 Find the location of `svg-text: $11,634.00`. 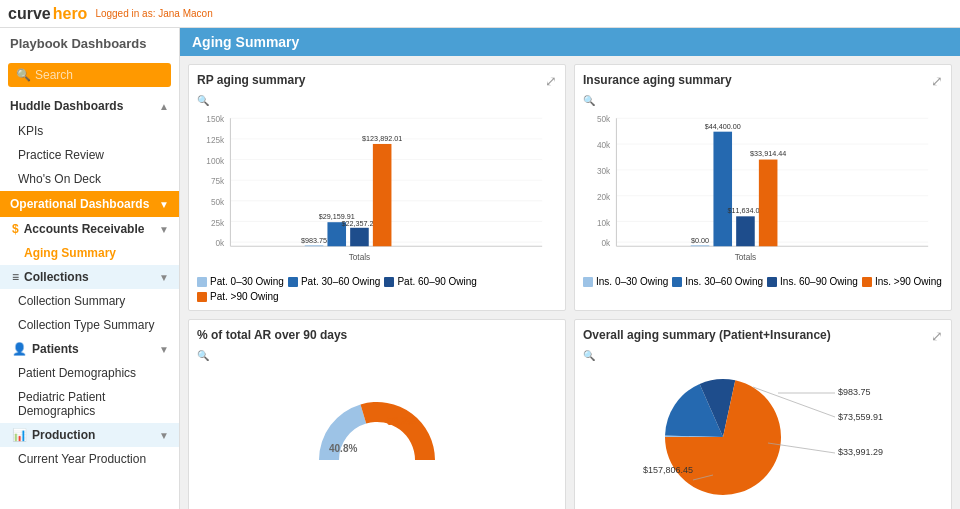

svg-text: $11,634.00 is located at coordinates (745, 210).